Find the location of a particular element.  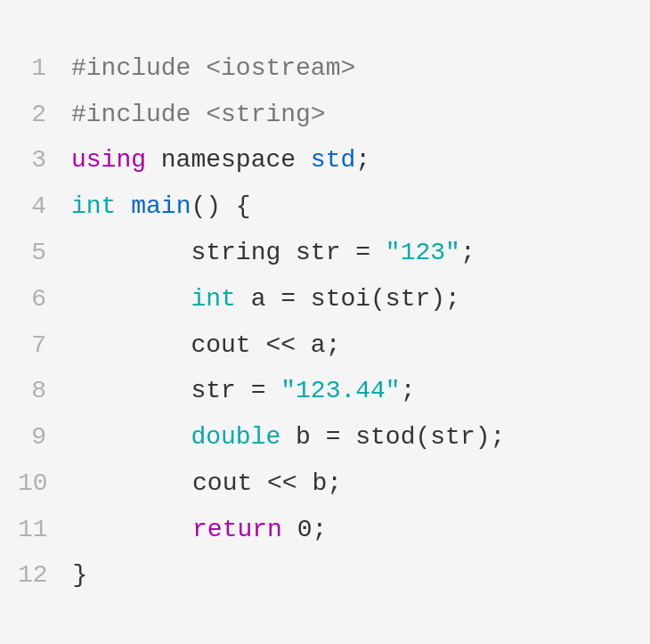

code-token: double is located at coordinates (235, 436).